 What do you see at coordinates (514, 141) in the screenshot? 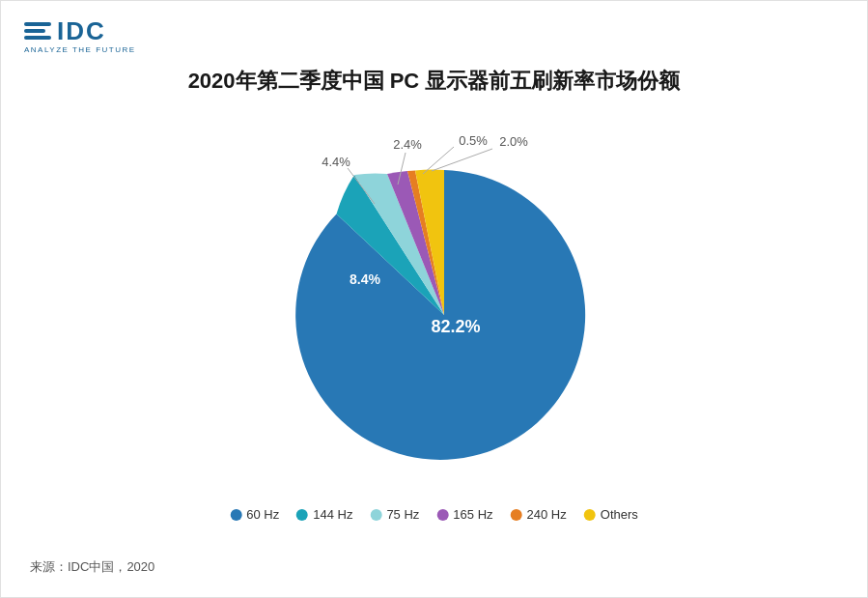
I see `label-others: 2.0%` at bounding box center [514, 141].